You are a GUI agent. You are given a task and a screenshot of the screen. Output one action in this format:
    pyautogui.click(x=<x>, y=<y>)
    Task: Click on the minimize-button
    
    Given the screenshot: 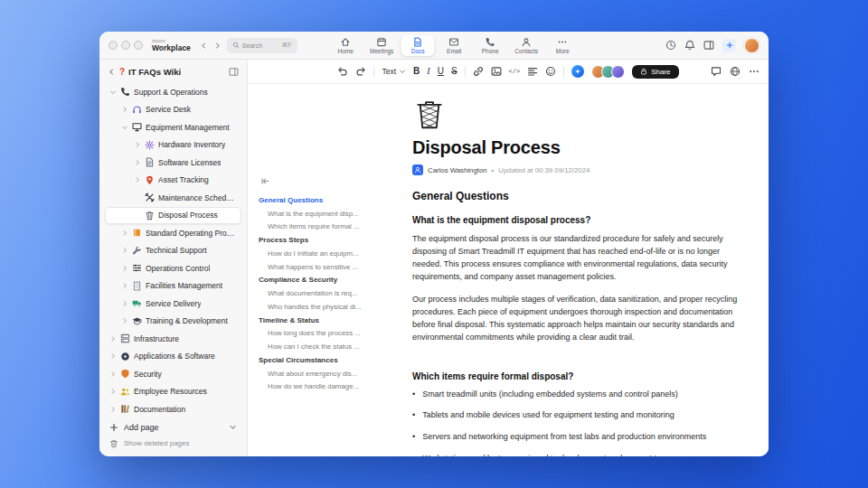 What is the action you would take?
    pyautogui.click(x=126, y=45)
    